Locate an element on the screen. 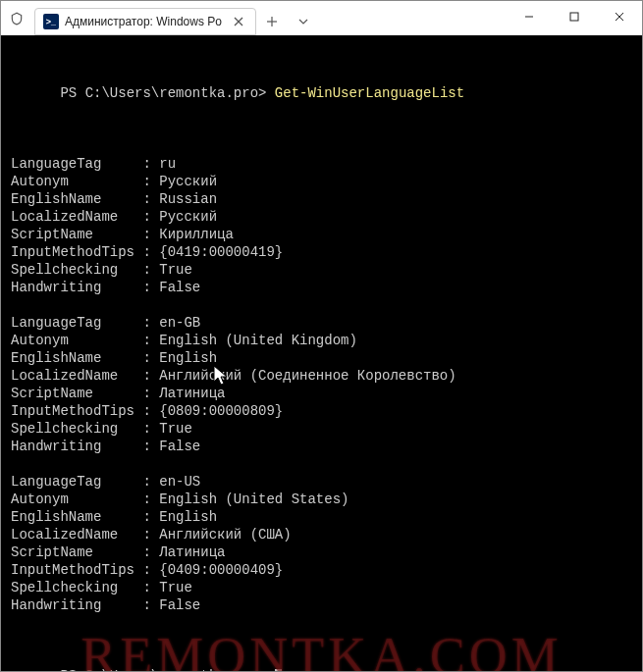 The image size is (643, 672). new-tab-button is located at coordinates (272, 22).